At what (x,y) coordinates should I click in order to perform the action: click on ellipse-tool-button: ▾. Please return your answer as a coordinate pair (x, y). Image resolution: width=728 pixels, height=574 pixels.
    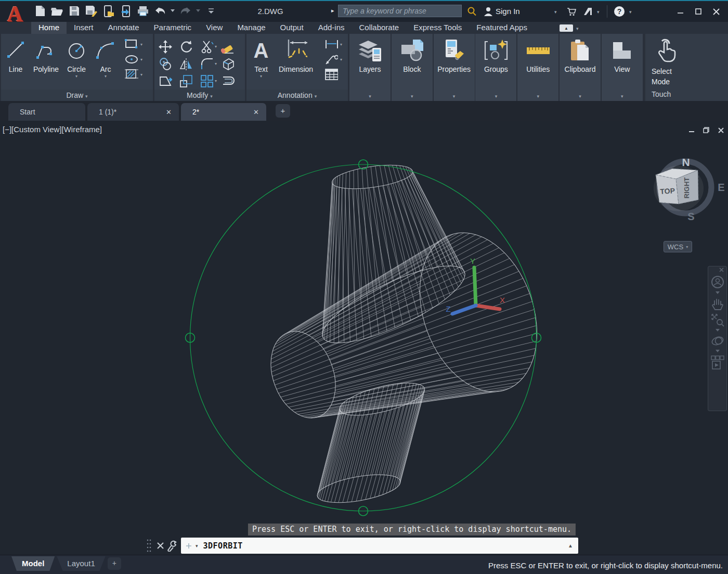
    Looking at the image, I should click on (134, 59).